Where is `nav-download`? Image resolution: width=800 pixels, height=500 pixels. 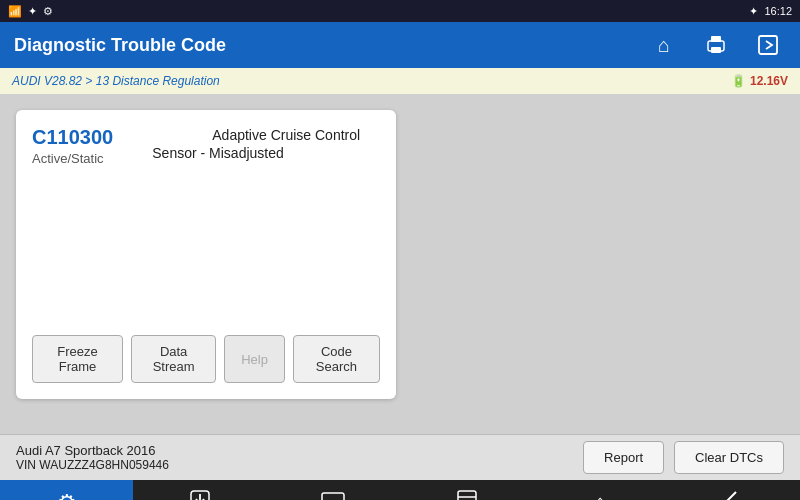 nav-download is located at coordinates (200, 490).